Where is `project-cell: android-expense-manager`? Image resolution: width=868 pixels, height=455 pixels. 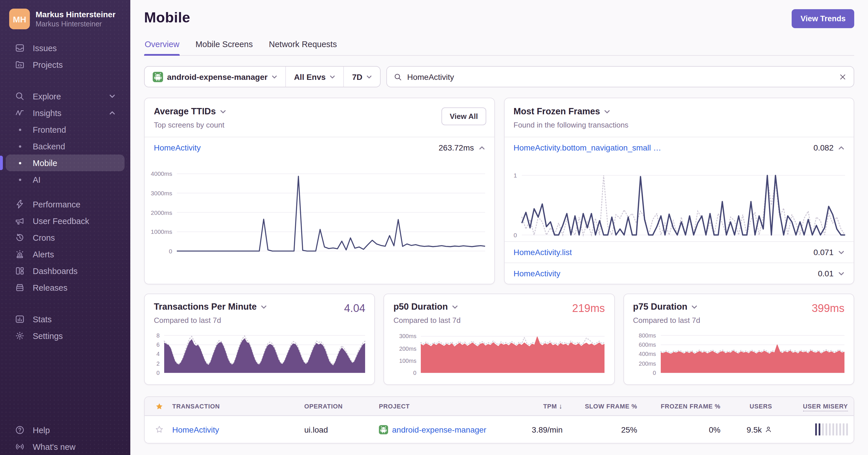 project-cell: android-expense-manager is located at coordinates (442, 430).